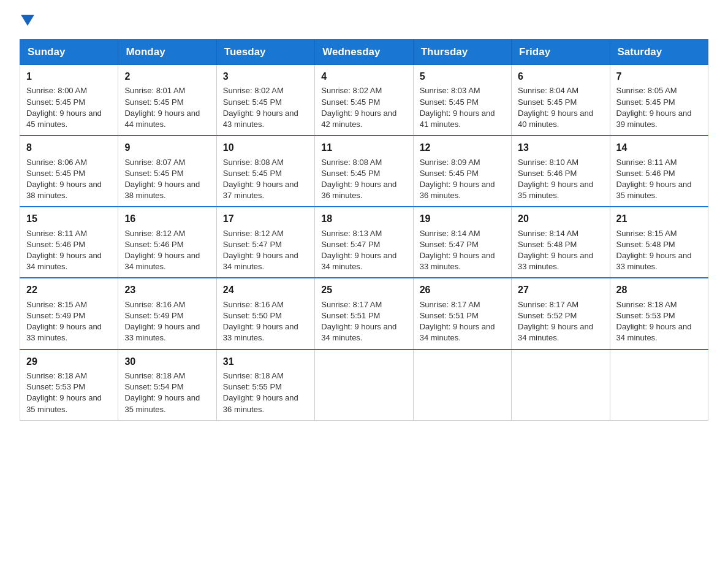  What do you see at coordinates (27, 21) in the screenshot?
I see `logo` at bounding box center [27, 21].